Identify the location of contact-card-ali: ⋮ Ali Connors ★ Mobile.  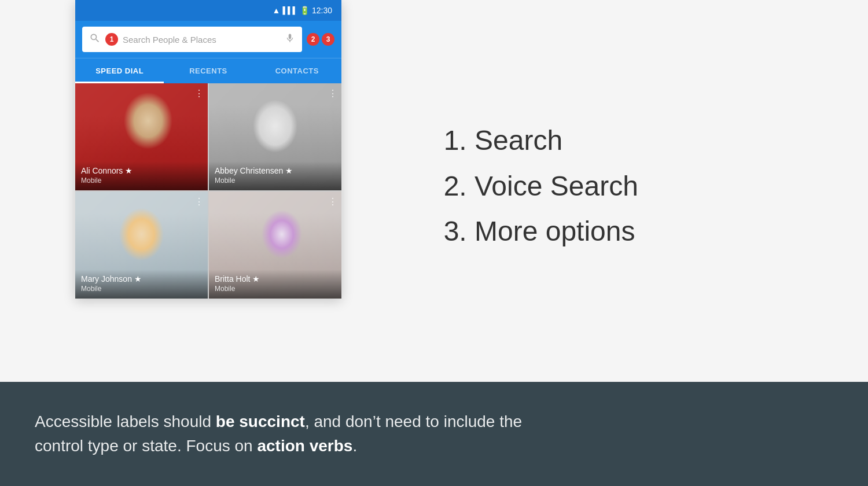
(141, 137).